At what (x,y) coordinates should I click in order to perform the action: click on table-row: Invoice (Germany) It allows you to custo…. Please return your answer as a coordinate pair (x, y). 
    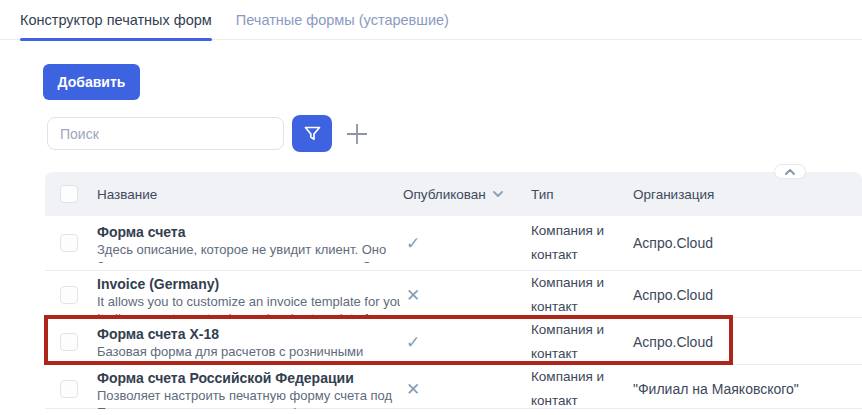
    Looking at the image, I should click on (454, 294).